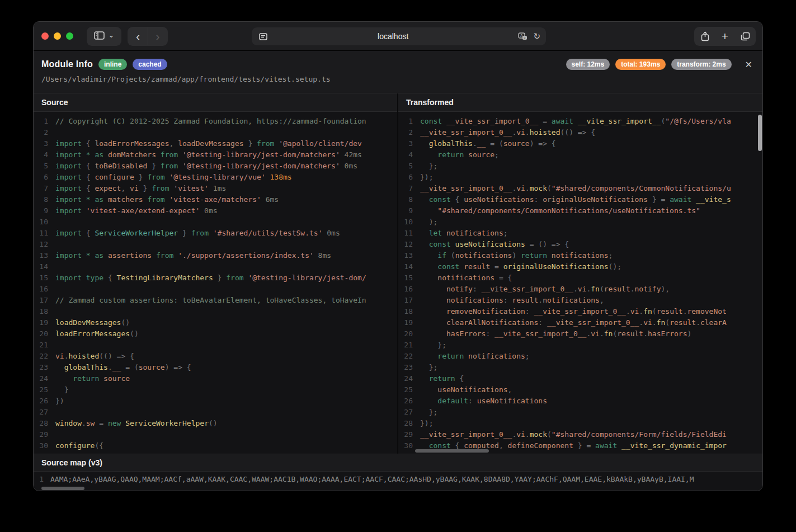 This screenshot has width=796, height=532. Describe the element at coordinates (134, 423) in the screenshot. I see `code-text: window.sw = new ServiceWorkerHelper()` at that location.